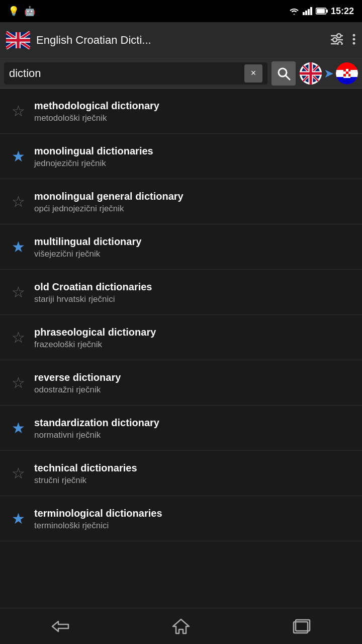 The width and height of the screenshot is (362, 644). What do you see at coordinates (195, 435) in the screenshot?
I see `dict-translation-8: normativni rječnik` at bounding box center [195, 435].